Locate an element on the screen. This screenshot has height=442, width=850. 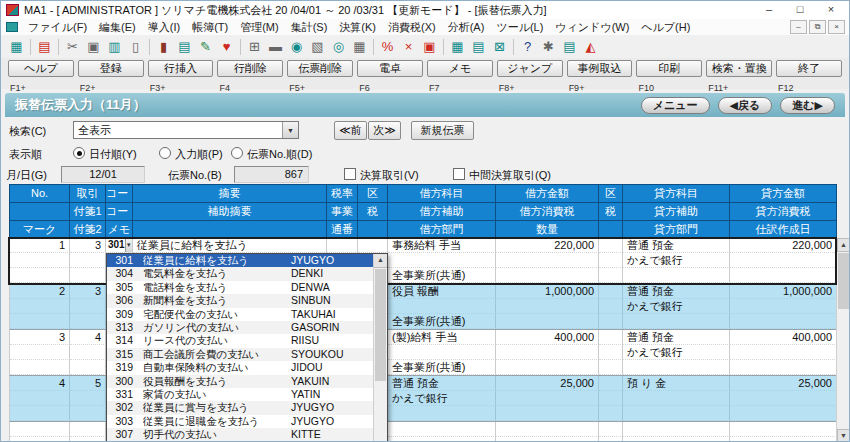
grid-rows-icon: ▤ is located at coordinates (478, 47).